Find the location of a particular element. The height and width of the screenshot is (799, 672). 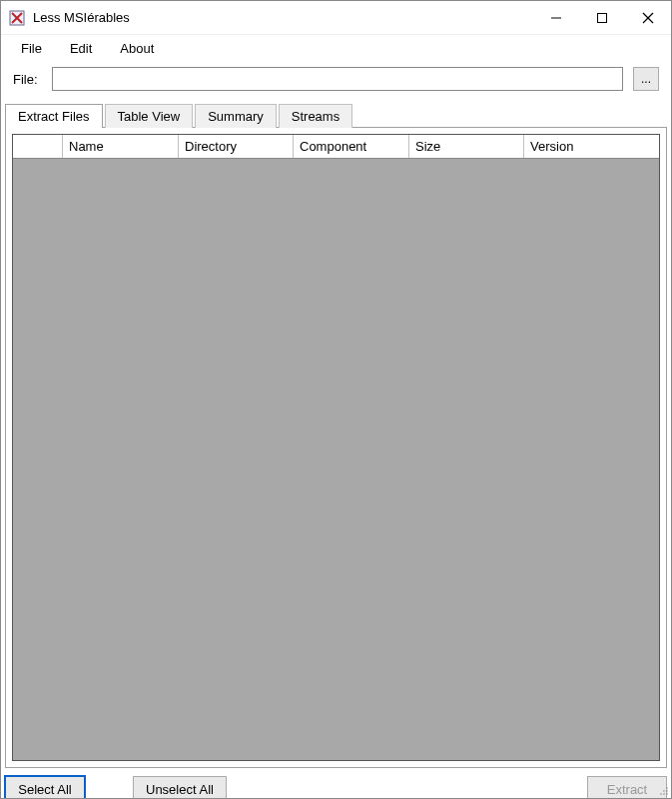

file-row: File: ... is located at coordinates (336, 81).